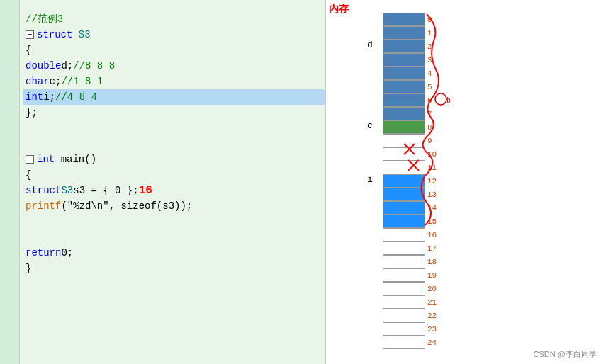 The height and width of the screenshot is (364, 601). What do you see at coordinates (174, 206) in the screenshot?
I see `code-line-stmt2: printf ("%zd\n", sizeof(s3));` at bounding box center [174, 206].